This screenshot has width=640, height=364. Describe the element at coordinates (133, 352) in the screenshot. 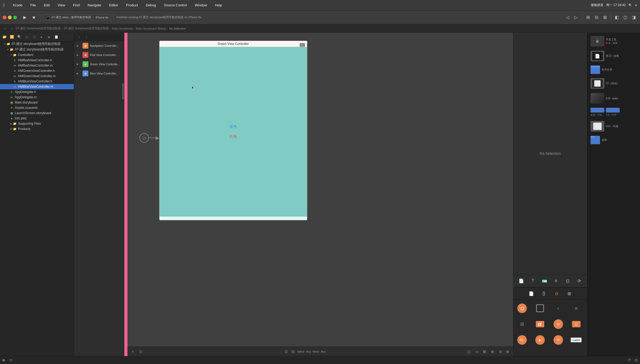

I see `canvas-add-btn: +` at that location.